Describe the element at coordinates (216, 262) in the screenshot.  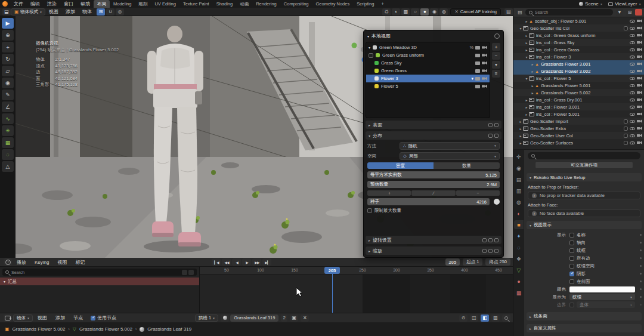
I see `jump-to-start-button: ▎◀` at that location.